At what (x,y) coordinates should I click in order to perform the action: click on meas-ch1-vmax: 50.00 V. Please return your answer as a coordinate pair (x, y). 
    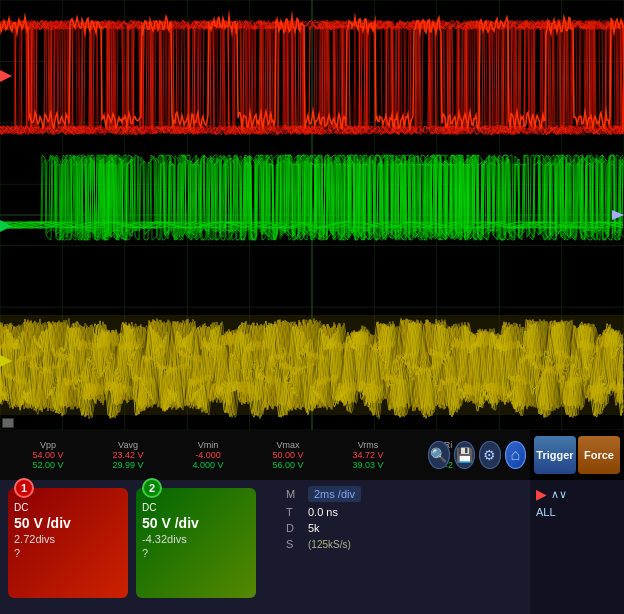
    Looking at the image, I should click on (288, 455).